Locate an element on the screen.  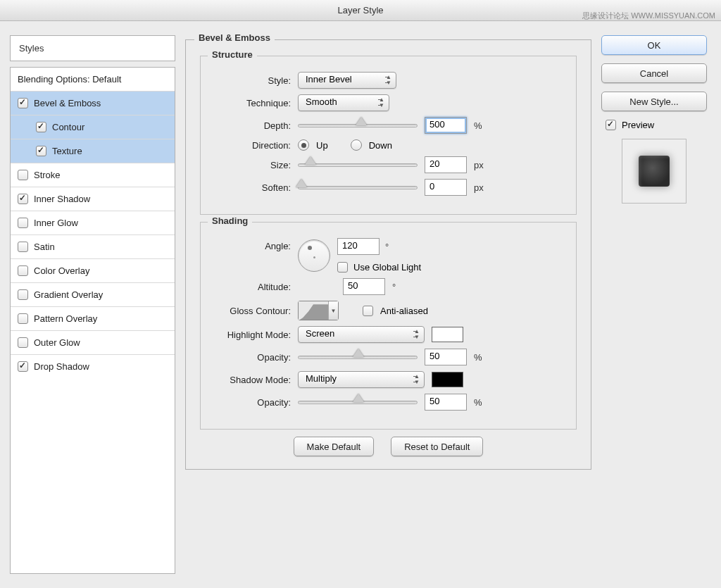
style-row-stroke: Stroke is located at coordinates (93, 175).